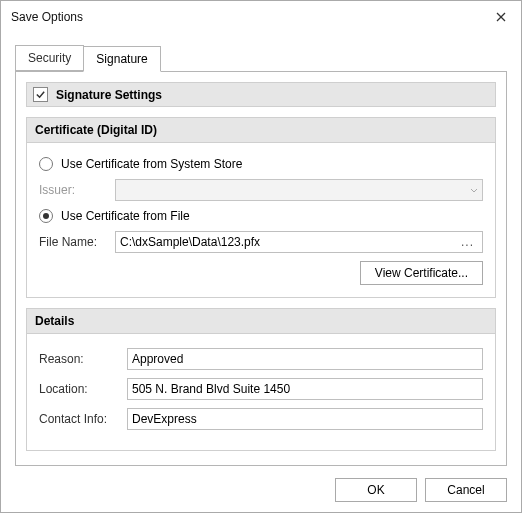 The height and width of the screenshot is (513, 522). What do you see at coordinates (474, 190) in the screenshot?
I see `chevron-down-icon` at bounding box center [474, 190].